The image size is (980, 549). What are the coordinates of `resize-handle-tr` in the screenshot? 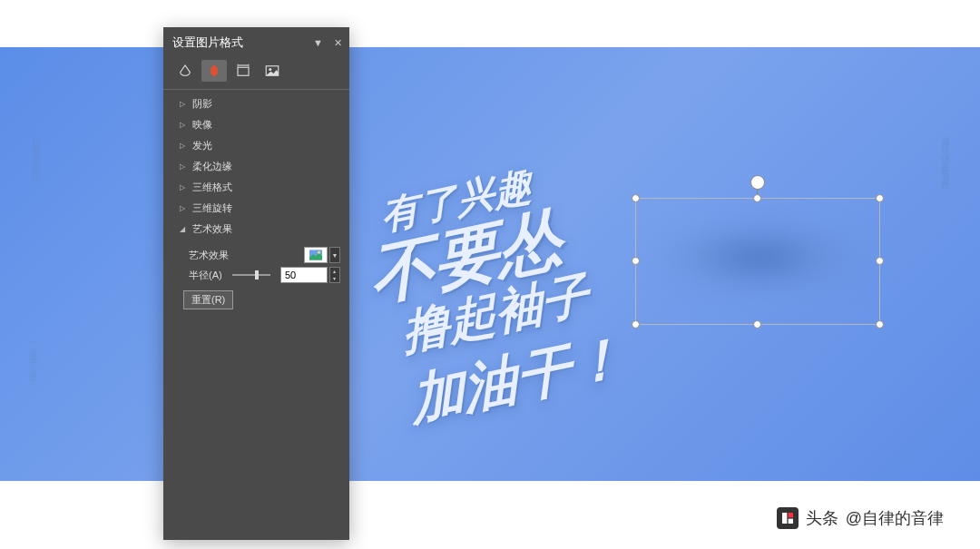 It's located at (880, 198).